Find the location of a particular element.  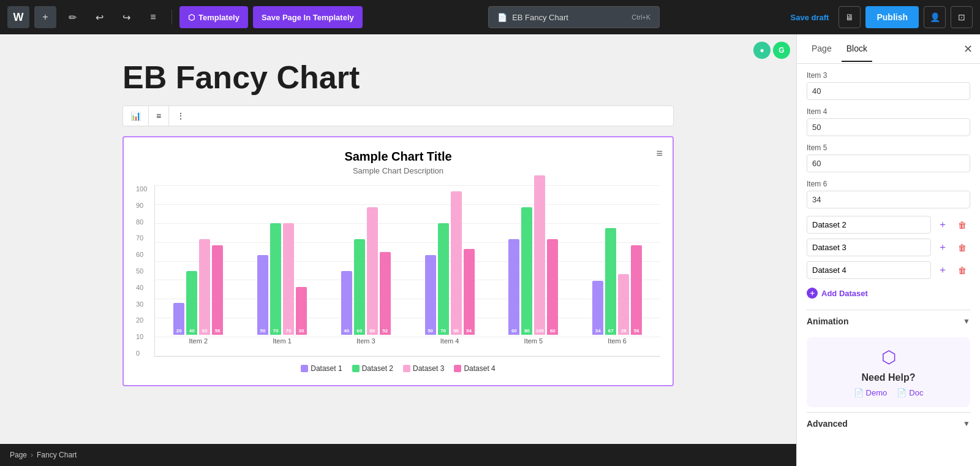

input-item4 is located at coordinates (888, 128).